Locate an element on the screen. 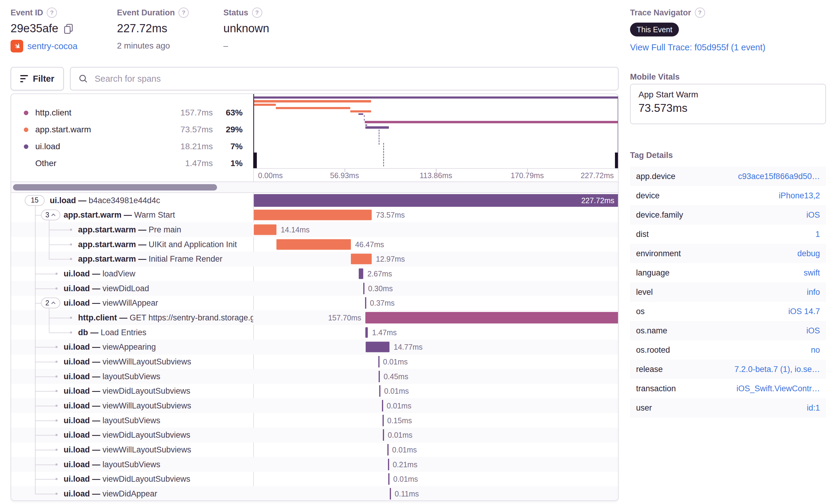  span-row: ui.load — layoutSubViews0.15ms is located at coordinates (315, 420).